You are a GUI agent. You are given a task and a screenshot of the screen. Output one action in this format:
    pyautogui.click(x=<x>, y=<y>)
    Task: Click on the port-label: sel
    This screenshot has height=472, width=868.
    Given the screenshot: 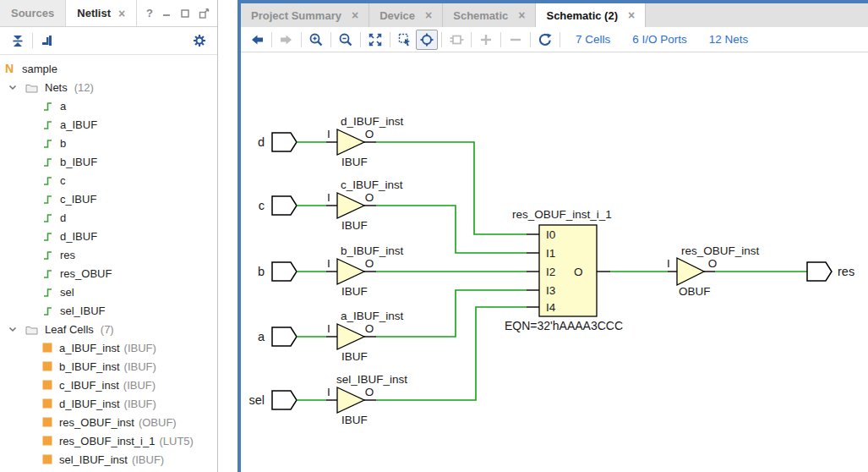 What is the action you would take?
    pyautogui.click(x=257, y=400)
    